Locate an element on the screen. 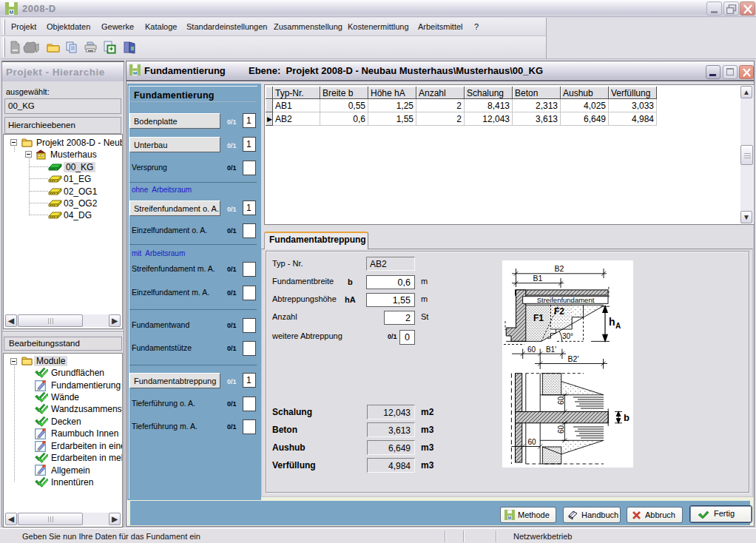 This screenshot has height=543, width=756. svg-text: A is located at coordinates (618, 326).